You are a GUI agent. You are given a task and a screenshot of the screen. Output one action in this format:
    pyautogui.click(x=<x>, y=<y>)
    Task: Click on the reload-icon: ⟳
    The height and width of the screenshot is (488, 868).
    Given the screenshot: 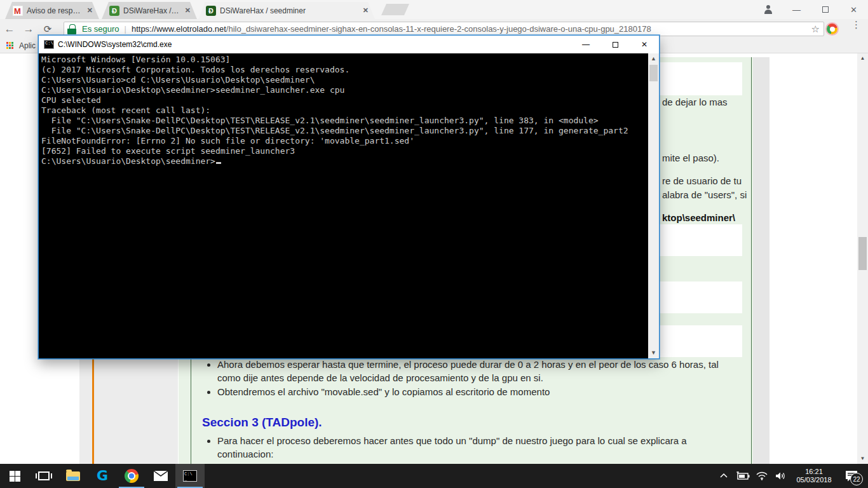 What is the action you would take?
    pyautogui.click(x=48, y=29)
    